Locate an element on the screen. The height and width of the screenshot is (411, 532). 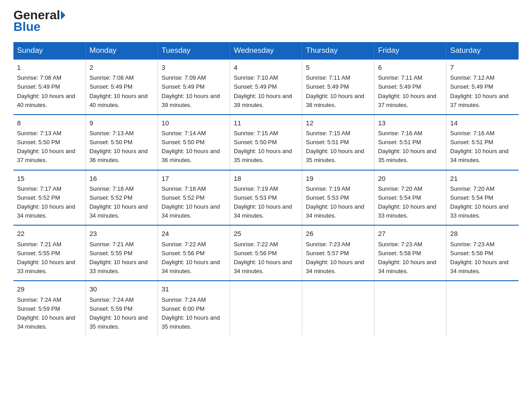
sunrise-label: Sunrise: 7:13 AM is located at coordinates (39, 133).